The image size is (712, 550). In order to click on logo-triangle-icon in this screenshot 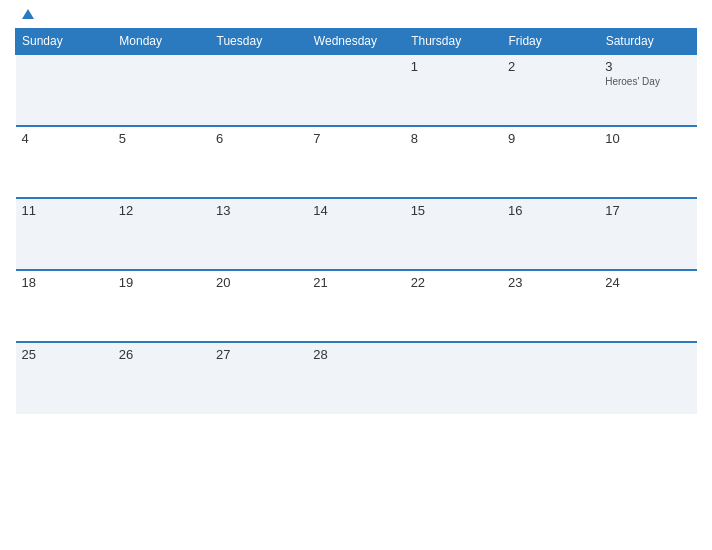, I will do `click(28, 14)`.